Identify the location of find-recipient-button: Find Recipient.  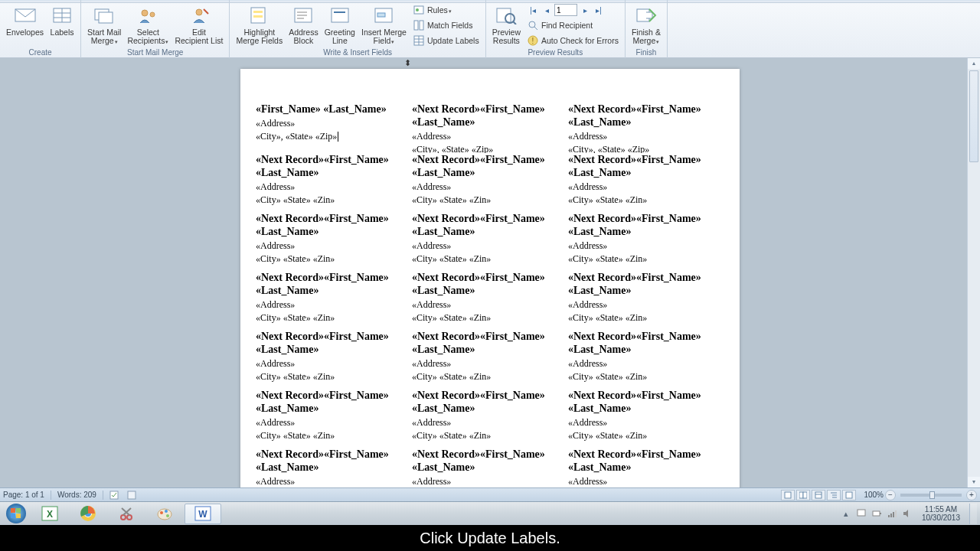
(573, 25).